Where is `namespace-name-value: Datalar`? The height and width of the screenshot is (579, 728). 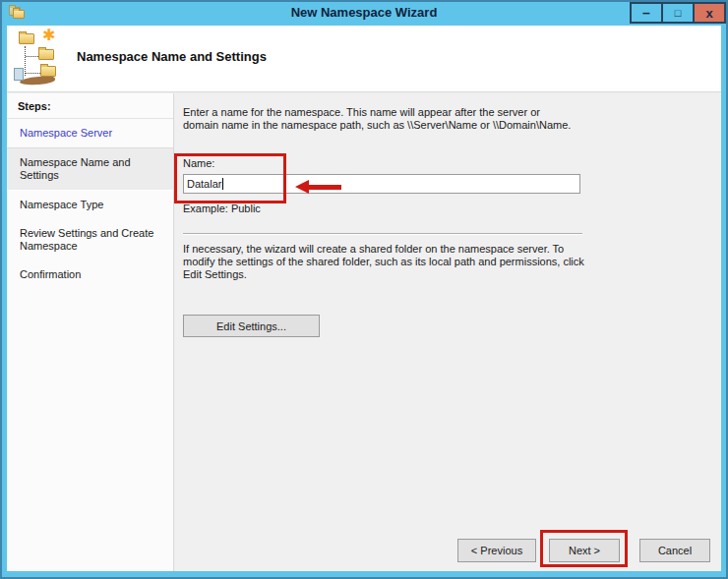
namespace-name-value: Datalar is located at coordinates (205, 184).